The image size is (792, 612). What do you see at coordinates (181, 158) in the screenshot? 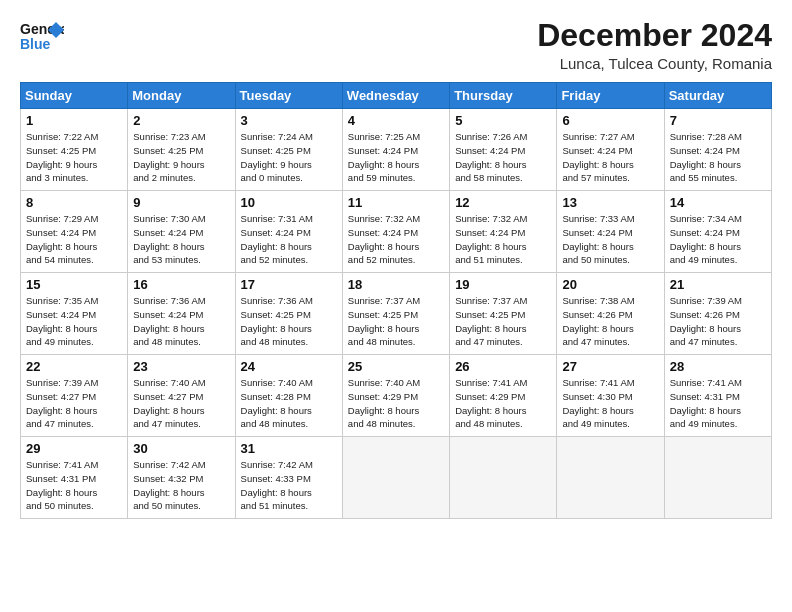
I see `day-info: Sunrise: 7:23 AM Sunset: 4:25 PM Dayligh…` at bounding box center [181, 158].